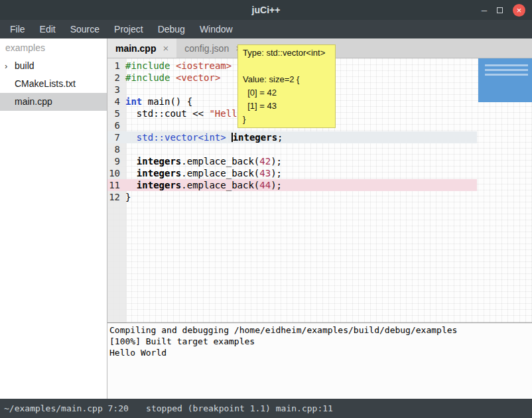  I want to click on code-text, so click(300, 149).